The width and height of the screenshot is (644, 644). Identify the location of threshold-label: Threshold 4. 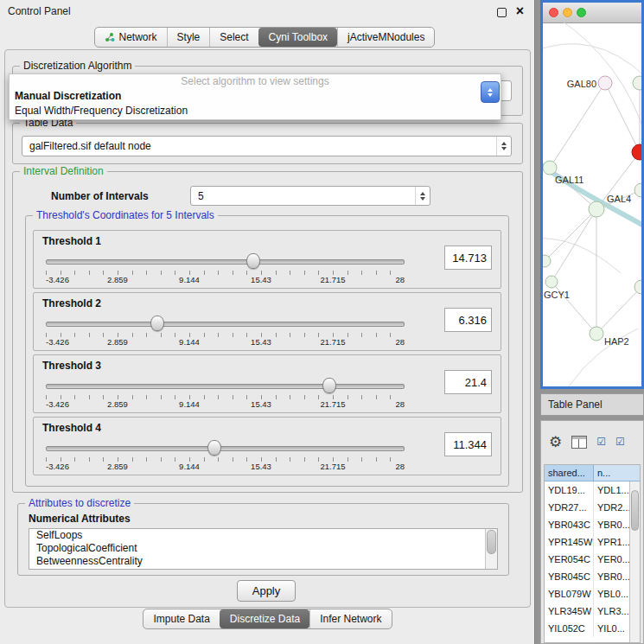
(72, 428).